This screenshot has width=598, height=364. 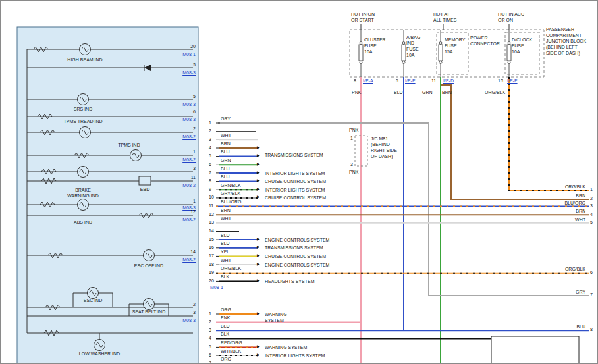 I want to click on indicator-label-tpms: TPMS IND, so click(x=129, y=145).